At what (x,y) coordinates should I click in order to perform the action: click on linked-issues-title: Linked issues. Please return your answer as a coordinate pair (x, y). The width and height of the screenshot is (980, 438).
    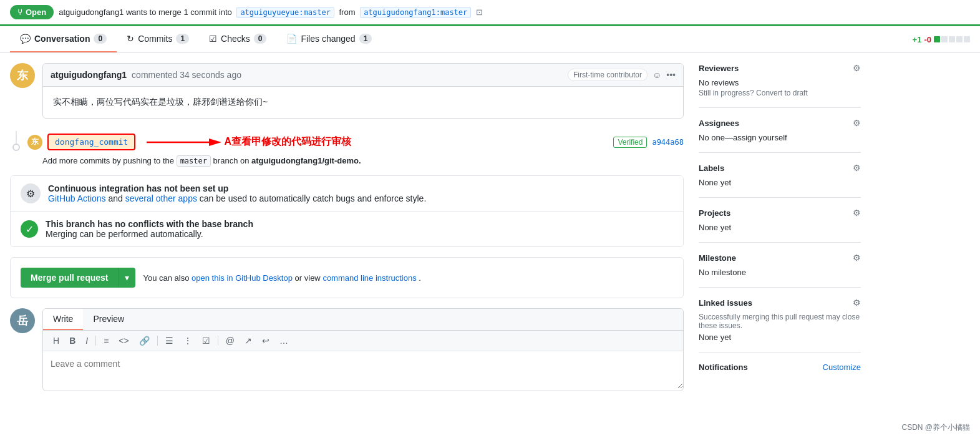
    Looking at the image, I should click on (725, 303).